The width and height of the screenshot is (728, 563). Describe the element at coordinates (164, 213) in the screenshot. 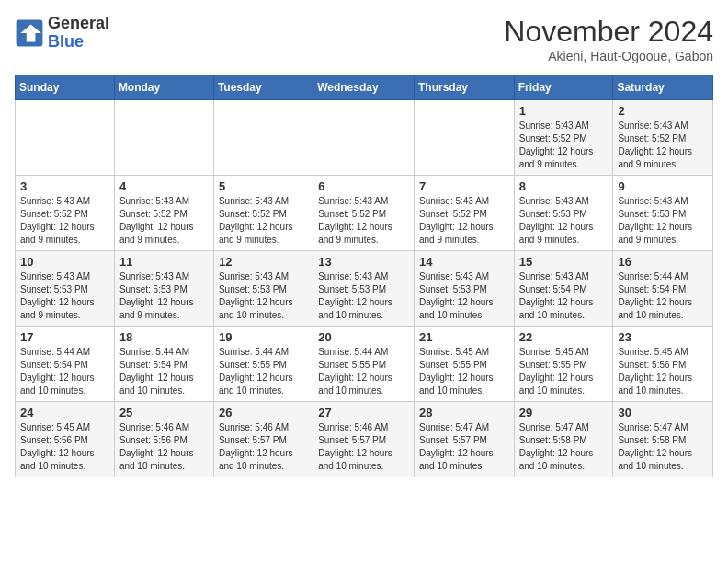

I see `calendar-cell: 4Sunrise: 5:43 AM Sunset: 5:52 PM Daylig…` at that location.